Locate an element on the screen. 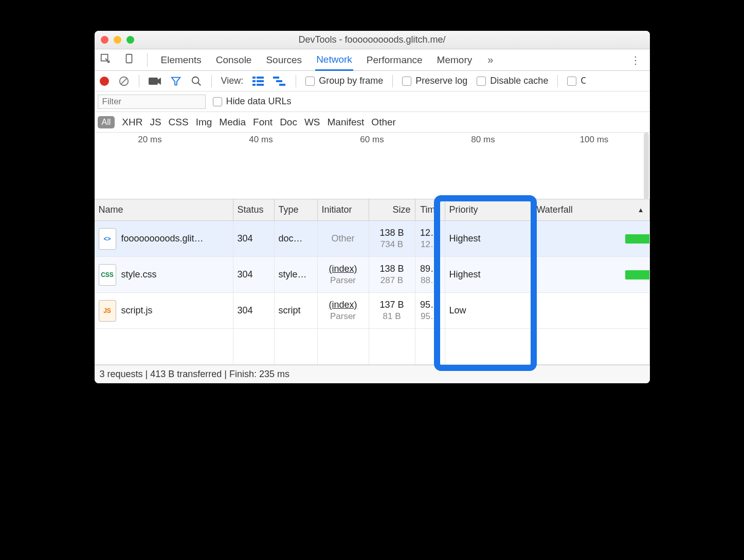  scrollbar-thumb is located at coordinates (646, 166).